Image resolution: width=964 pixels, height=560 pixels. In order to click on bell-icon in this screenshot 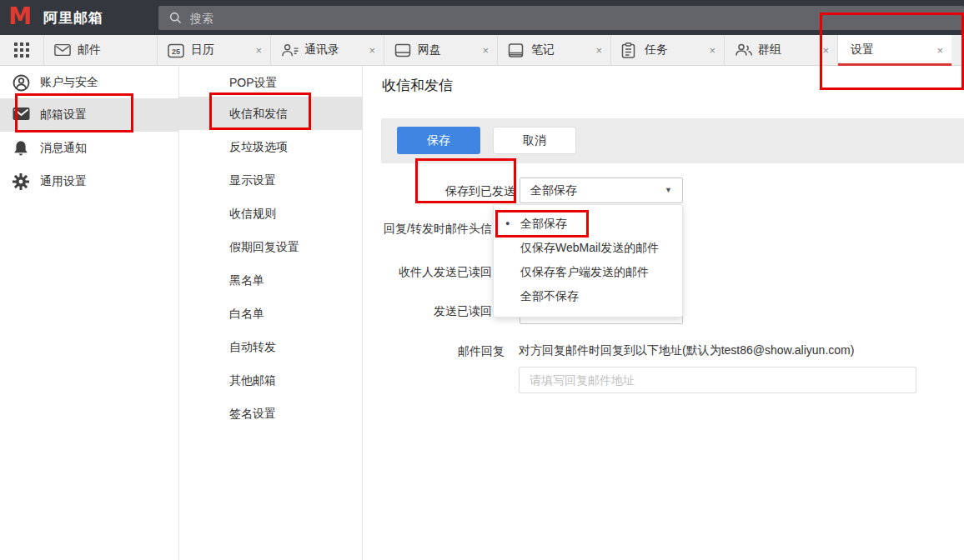, I will do `click(21, 148)`.